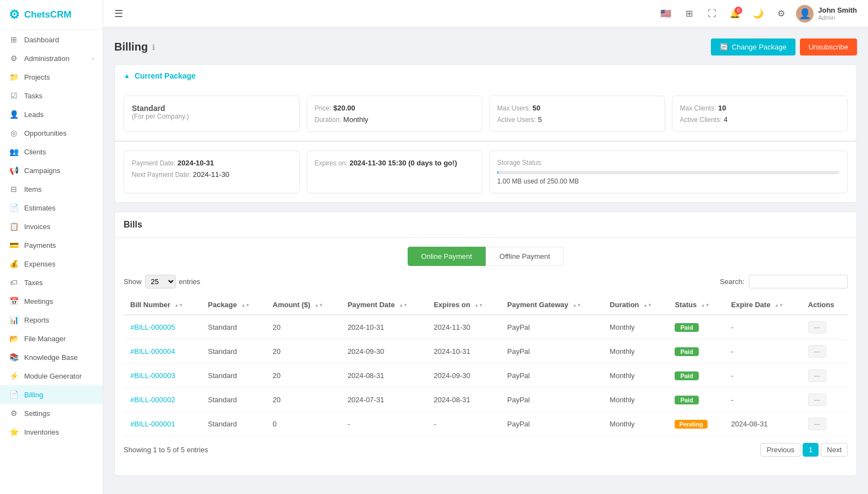  Describe the element at coordinates (486, 76) in the screenshot. I see `section-header: ▲ Current Package` at that location.